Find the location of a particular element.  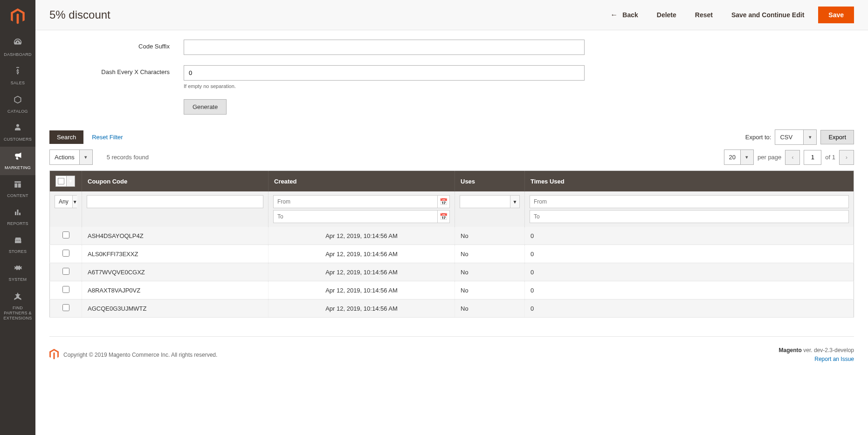

select-all-control: ▼ is located at coordinates (65, 181).